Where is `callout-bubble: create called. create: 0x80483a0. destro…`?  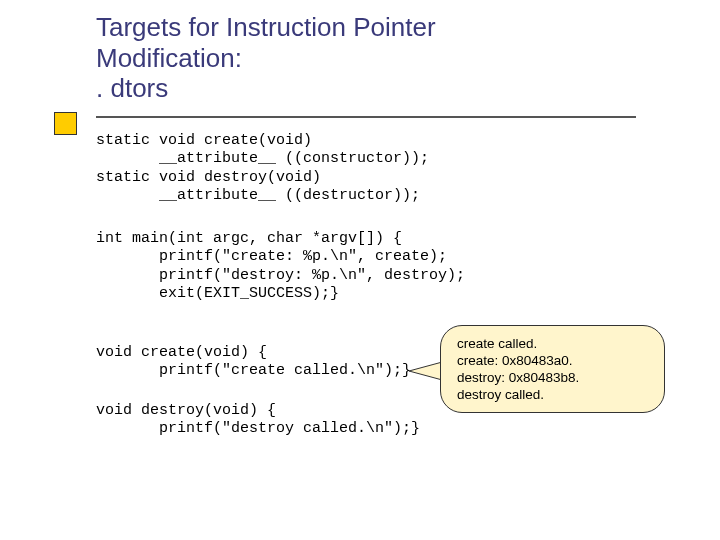
callout-bubble: create called. create: 0x80483a0. destro… is located at coordinates (552, 369).